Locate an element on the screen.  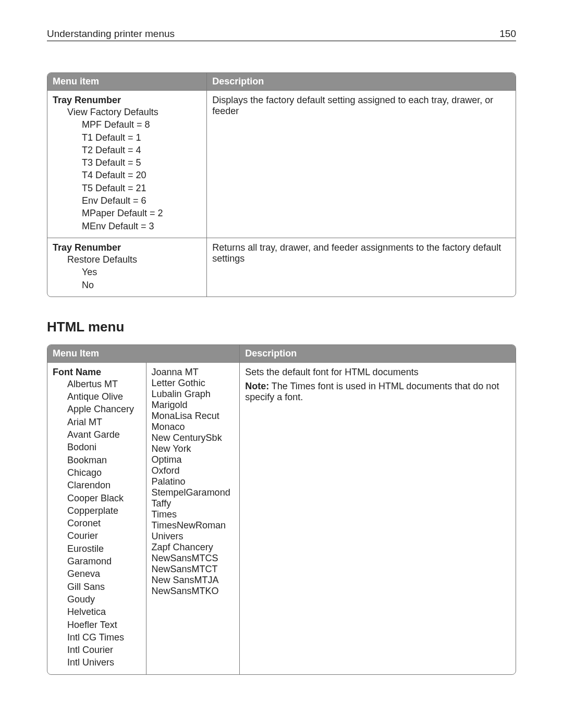
font-option: Eurostile is located at coordinates (97, 549).